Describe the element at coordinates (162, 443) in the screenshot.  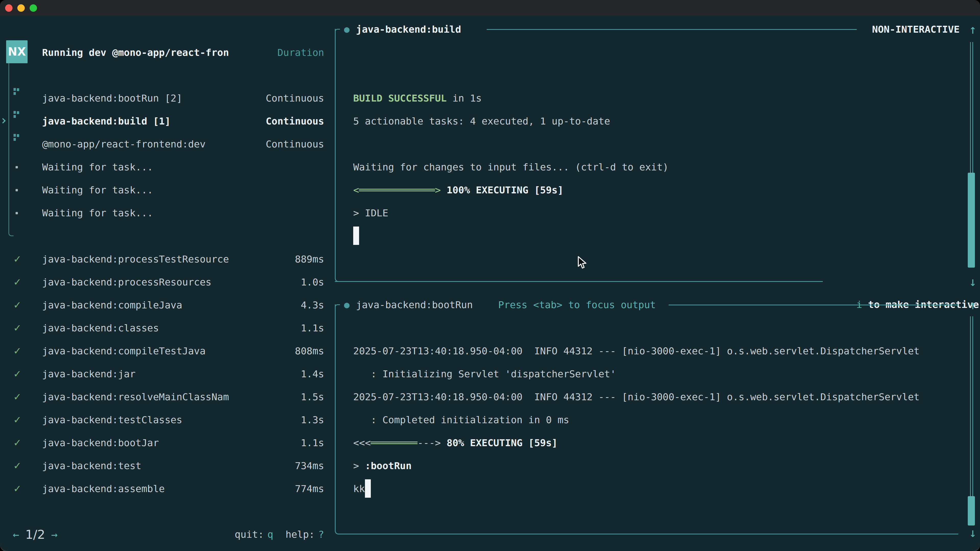
I see `completed-task-row: java-backend:bootJar 1.1s` at that location.